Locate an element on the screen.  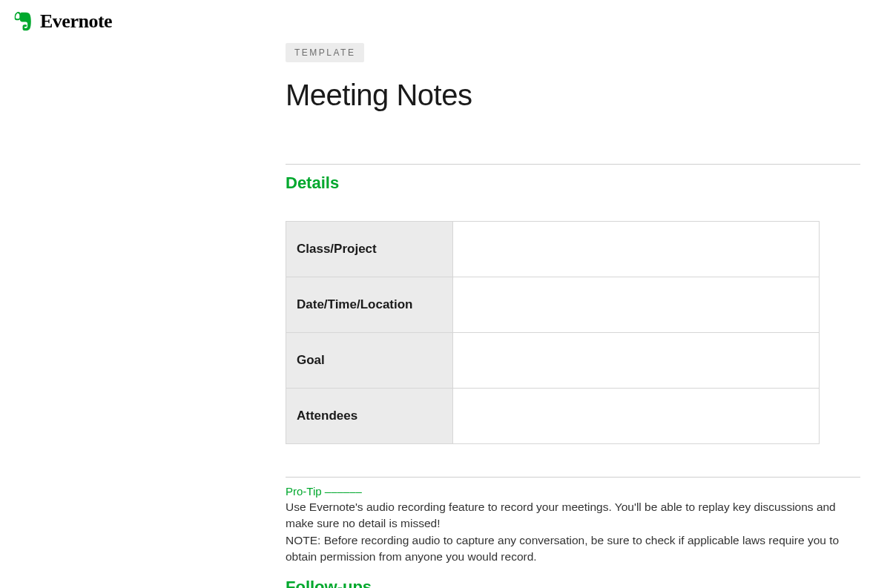
table-row: Class/Project is located at coordinates (553, 249).